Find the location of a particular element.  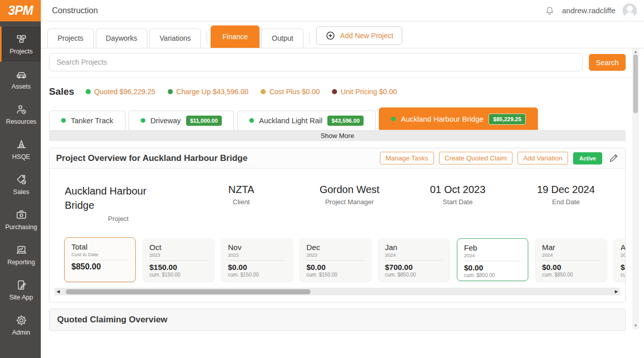

project-tab-label: Driveway is located at coordinates (166, 121).